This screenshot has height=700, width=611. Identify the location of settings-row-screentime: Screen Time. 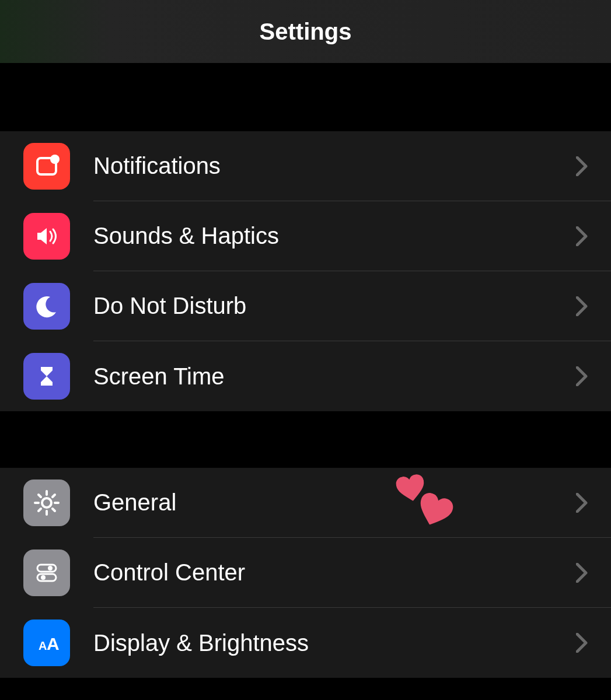
(306, 376).